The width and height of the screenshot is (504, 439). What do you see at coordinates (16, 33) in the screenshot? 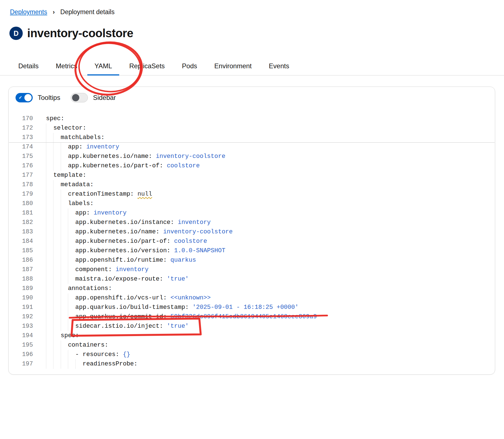
I see `deployment-badge: D` at bounding box center [16, 33].